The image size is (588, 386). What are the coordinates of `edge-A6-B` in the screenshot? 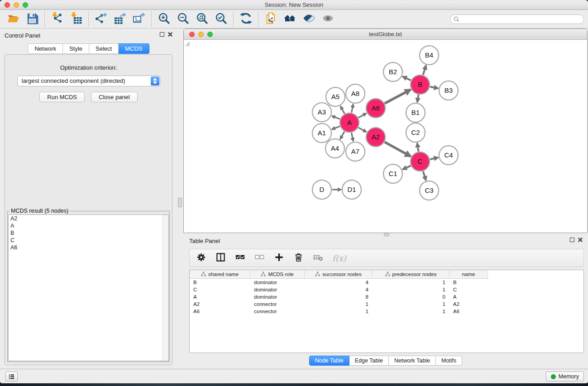 It's located at (397, 96).